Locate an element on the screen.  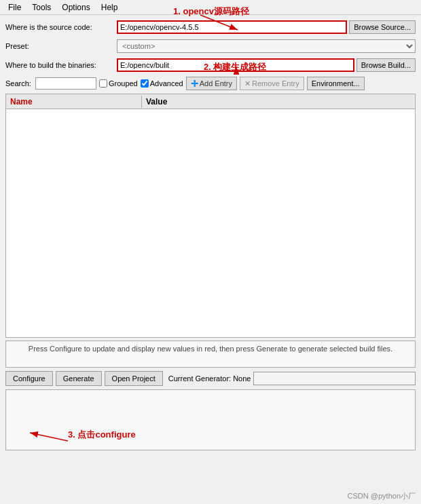
configure-button: Configure is located at coordinates (29, 379).